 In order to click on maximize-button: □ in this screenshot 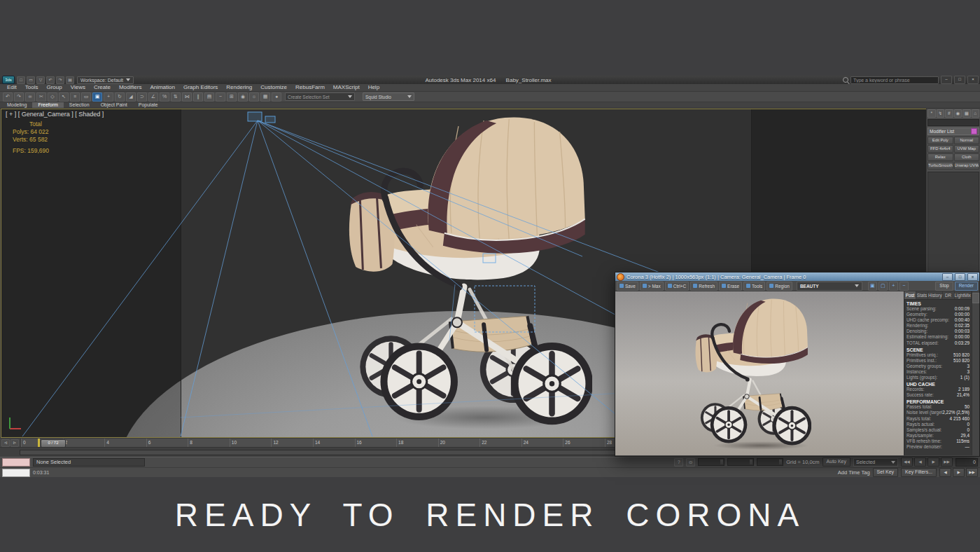, I will do `click(960, 80)`.